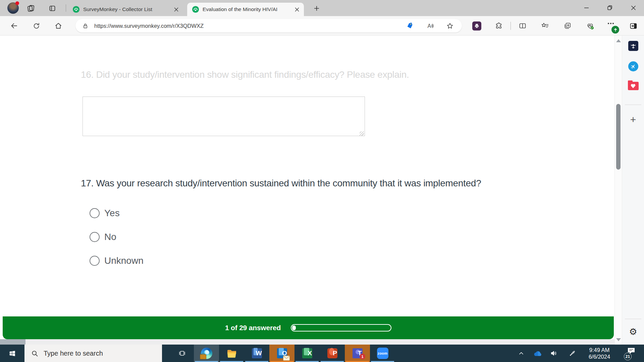  Describe the element at coordinates (619, 41) in the screenshot. I see `scroll-up-icon` at that location.